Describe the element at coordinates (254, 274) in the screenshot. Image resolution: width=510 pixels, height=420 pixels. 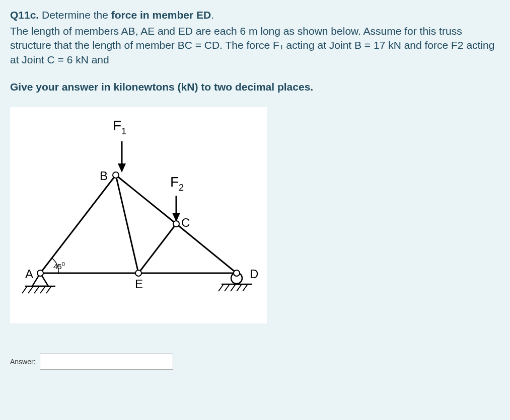
I see `node-label-d: D` at that location.